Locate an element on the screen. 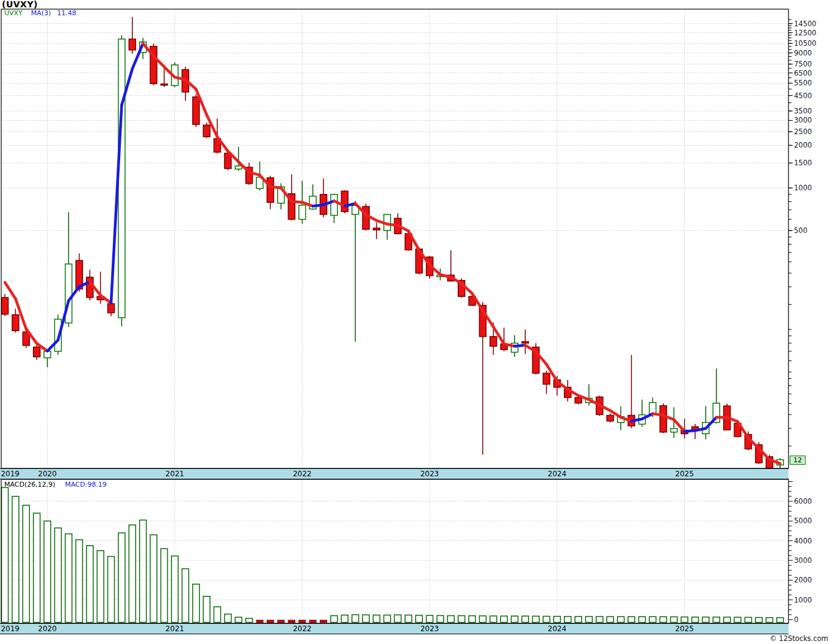 The height and width of the screenshot is (644, 830). macd-axis-label: 6000 is located at coordinates (803, 501).